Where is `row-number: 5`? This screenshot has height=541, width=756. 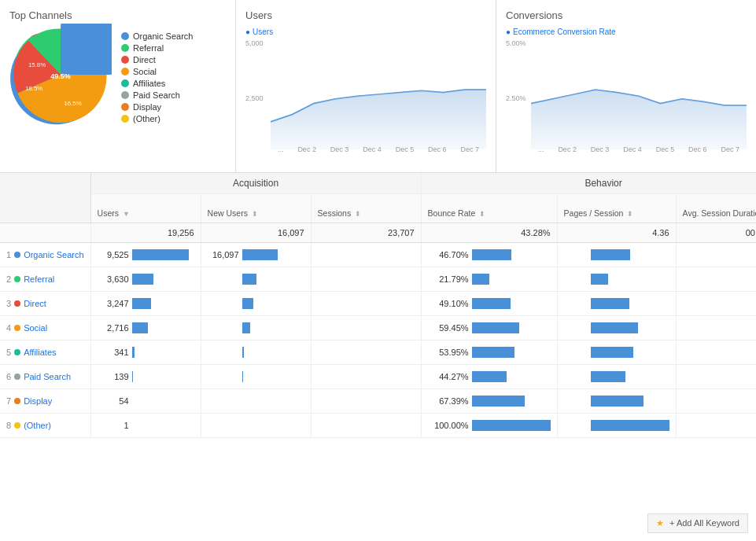 row-number: 5 is located at coordinates (9, 352).